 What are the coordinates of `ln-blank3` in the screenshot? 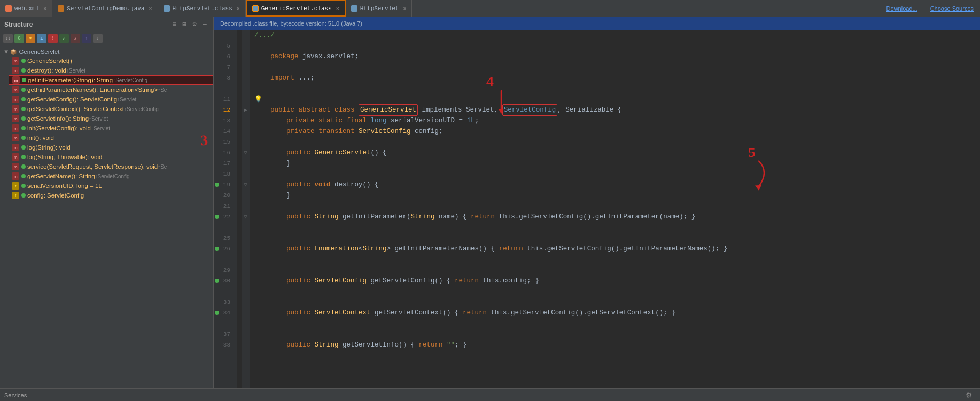 It's located at (223, 260).